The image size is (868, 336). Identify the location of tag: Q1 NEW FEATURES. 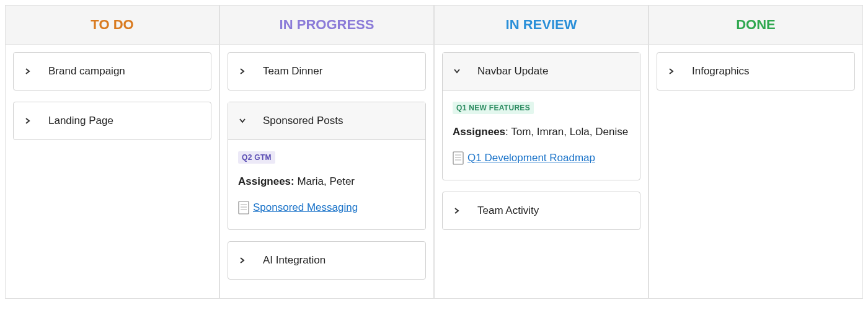
(494, 108).